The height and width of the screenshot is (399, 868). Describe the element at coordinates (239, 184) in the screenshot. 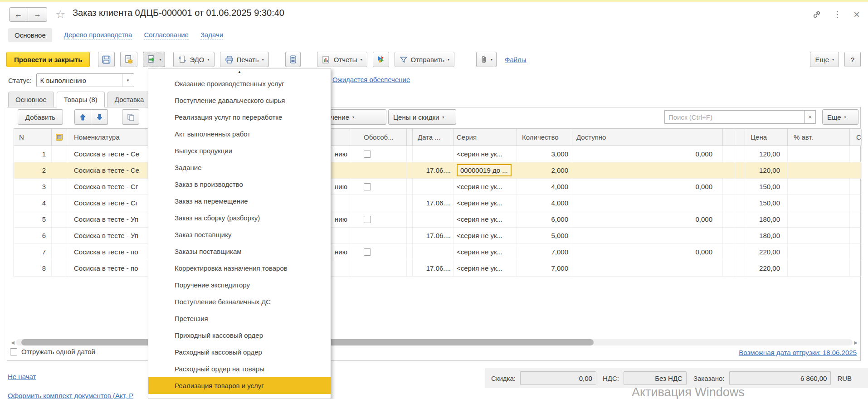

I see `menu-item: Заказ в производство` at that location.